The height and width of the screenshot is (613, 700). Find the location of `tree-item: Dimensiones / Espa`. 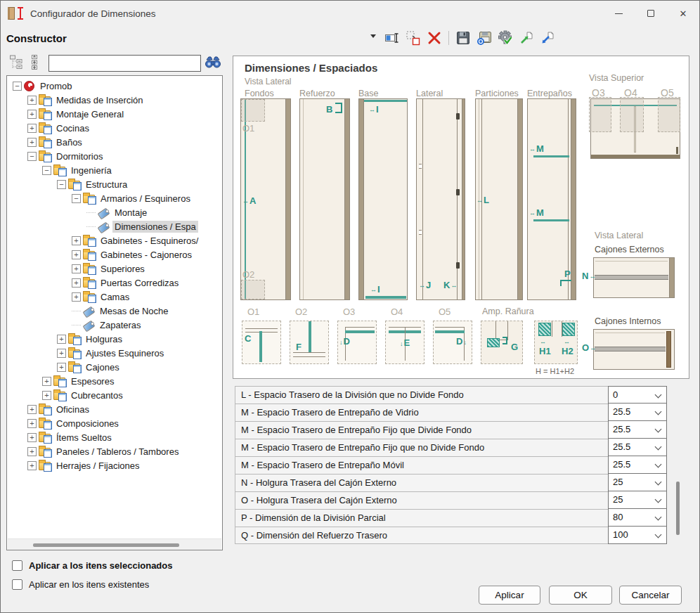

tree-item: Dimensiones / Espa is located at coordinates (115, 226).